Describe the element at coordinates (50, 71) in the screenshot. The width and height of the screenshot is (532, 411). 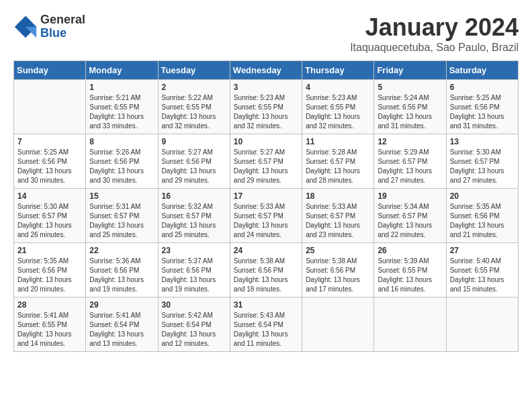
I see `weekday-header-sunday: Sunday` at that location.